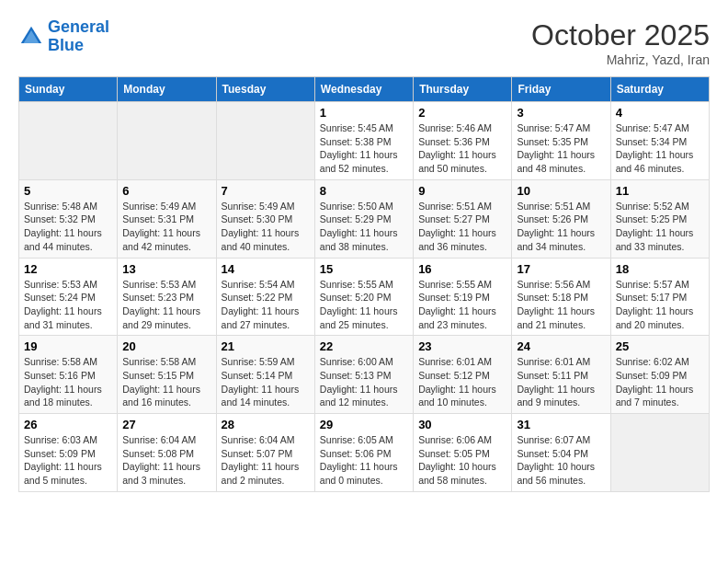 This screenshot has height=563, width=728. What do you see at coordinates (266, 383) in the screenshot?
I see `day-info: Sunrise: 5:59 AM Sunset: 5:14 PM Dayligh…` at bounding box center [266, 383].